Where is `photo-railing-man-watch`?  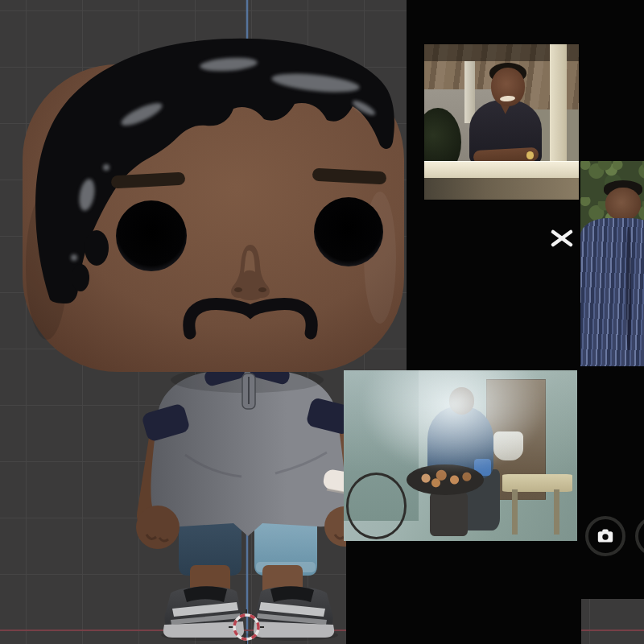 photo-railing-man-watch is located at coordinates (530, 155).